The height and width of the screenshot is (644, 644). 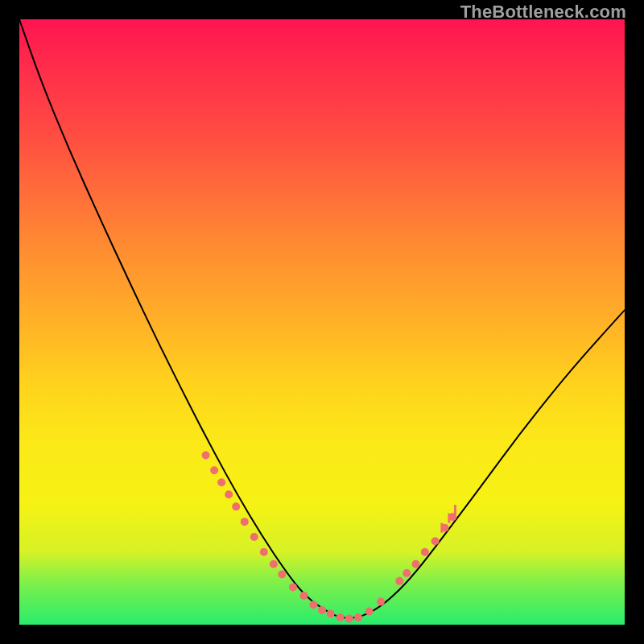 I want to click on marker-group, so click(x=330, y=536).